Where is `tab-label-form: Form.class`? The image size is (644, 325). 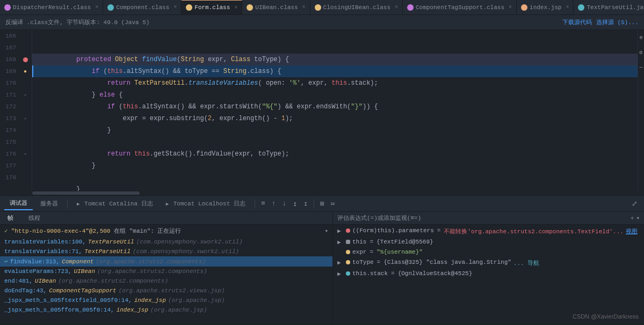
tab-label-form: Form.class is located at coordinates (212, 8).